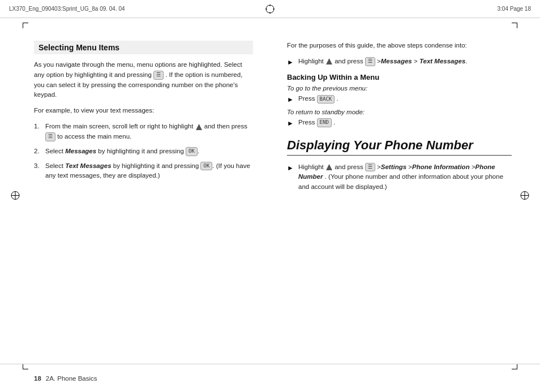 Image resolution: width=540 pixels, height=392 pixels. What do you see at coordinates (144, 152) in the screenshot?
I see `list-item-2: 2. Select Messages by highlighting it an…` at bounding box center [144, 152].